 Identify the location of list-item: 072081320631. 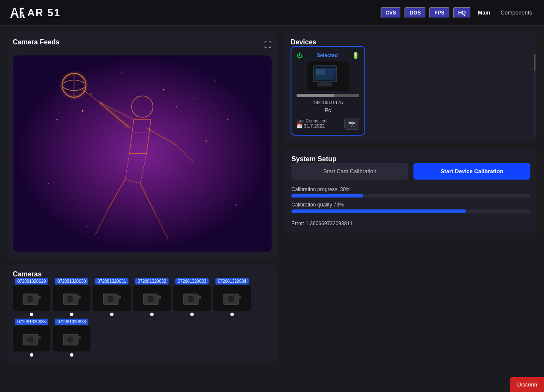
(112, 297).